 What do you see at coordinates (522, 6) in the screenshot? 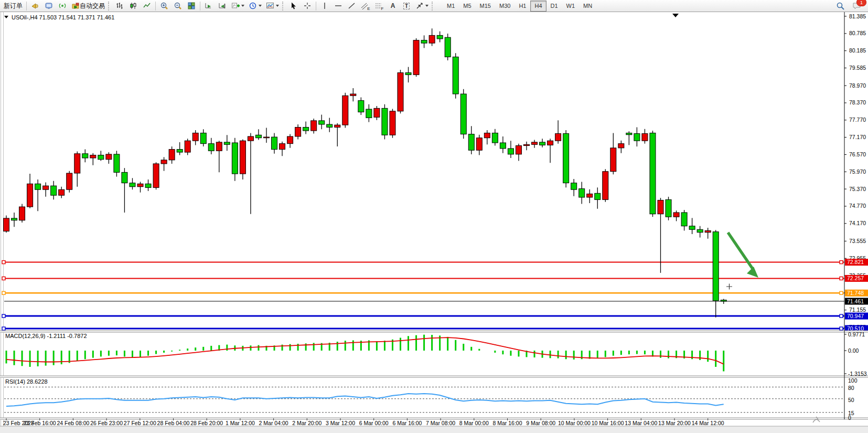
I see `timeframe-button-H1: H1` at bounding box center [522, 6].